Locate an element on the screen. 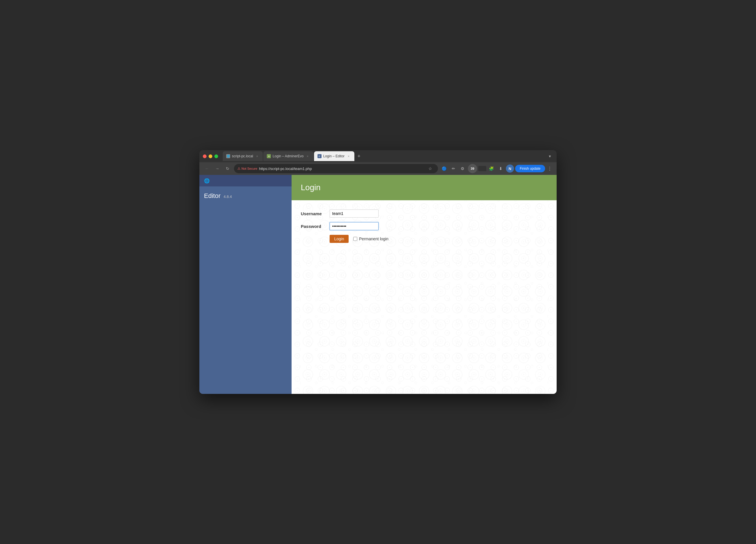 The height and width of the screenshot is (544, 756). tab-title-1: script-pc.local is located at coordinates (243, 156).